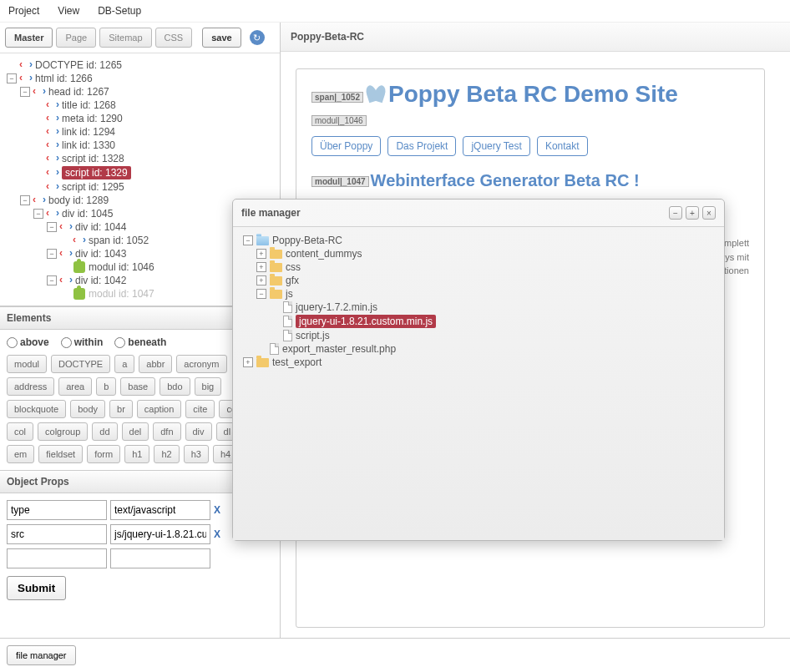 The height and width of the screenshot is (672, 790). Describe the element at coordinates (104, 454) in the screenshot. I see `tag-button: form` at that location.